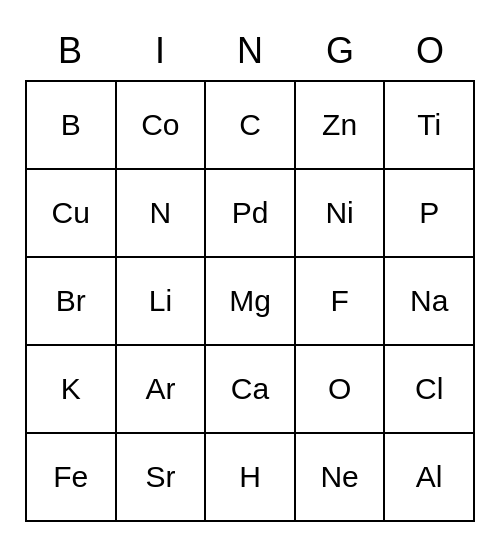 The image size is (500, 544). I want to click on table-row: BrLiMgFNa, so click(250, 302).